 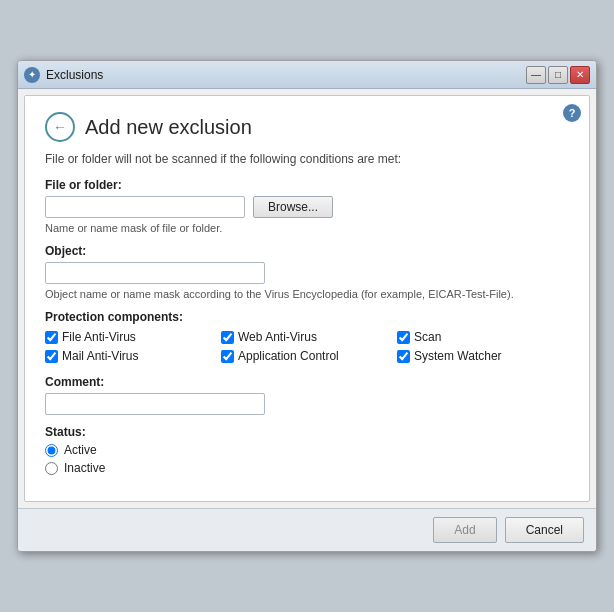 I want to click on checkbox-scan-input, so click(x=404, y=338).